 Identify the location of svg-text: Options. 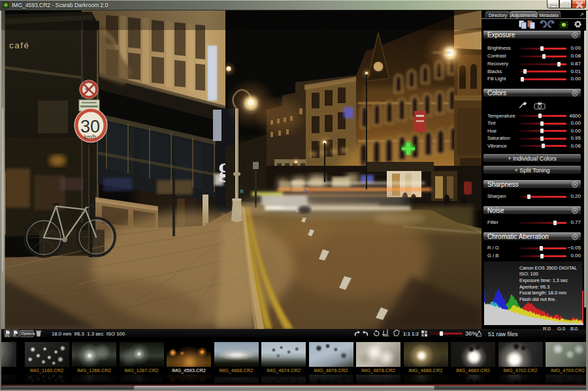
(29, 333).